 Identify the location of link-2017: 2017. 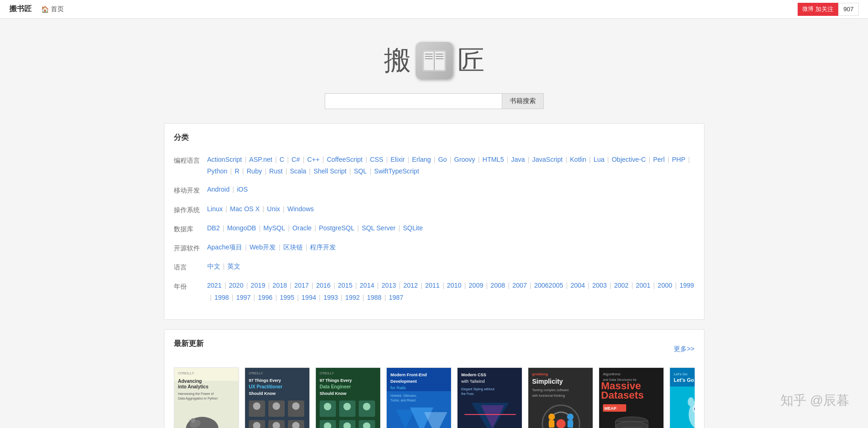
(302, 285).